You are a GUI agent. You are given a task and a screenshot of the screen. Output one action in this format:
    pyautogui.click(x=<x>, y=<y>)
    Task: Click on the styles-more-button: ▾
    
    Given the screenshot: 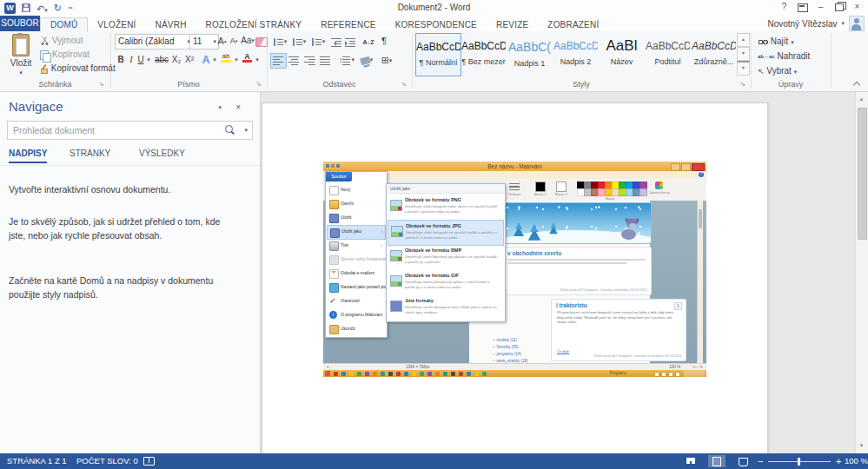 What is the action you would take?
    pyautogui.click(x=744, y=68)
    